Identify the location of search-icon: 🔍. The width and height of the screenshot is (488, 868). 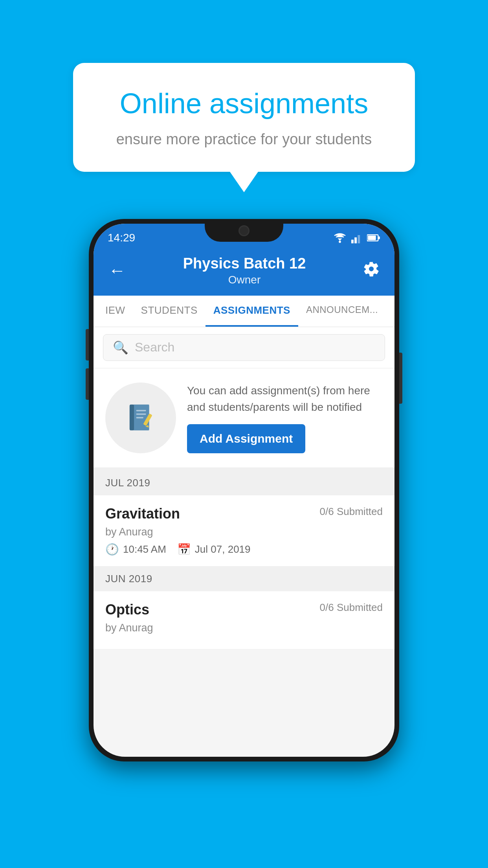
(121, 348).